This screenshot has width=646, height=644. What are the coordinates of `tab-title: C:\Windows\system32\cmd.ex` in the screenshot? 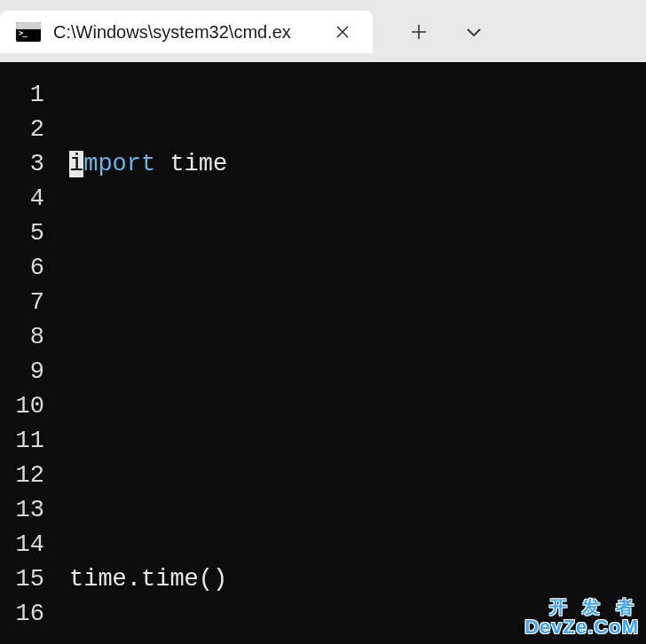 It's located at (186, 32).